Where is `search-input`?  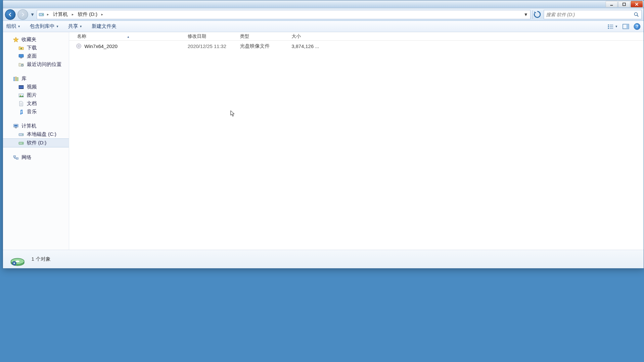 search-input is located at coordinates (590, 15).